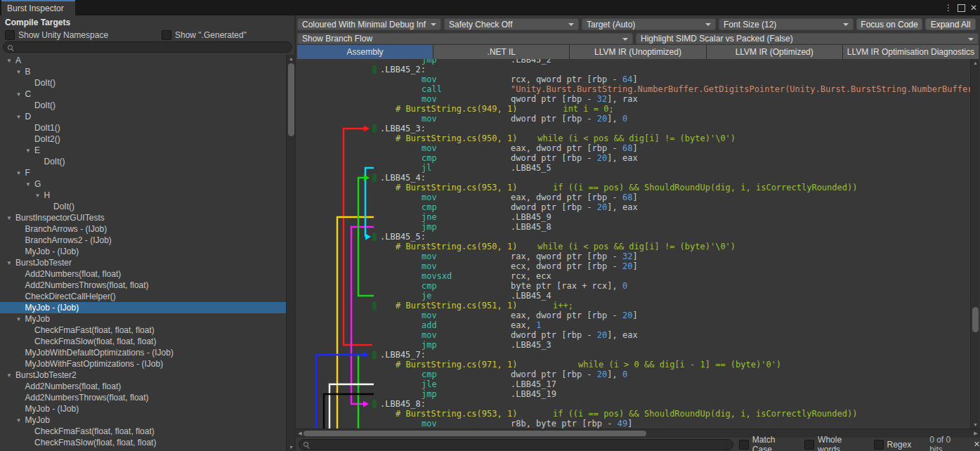  Describe the element at coordinates (520, 445) in the screenshot. I see `find-input` at that location.